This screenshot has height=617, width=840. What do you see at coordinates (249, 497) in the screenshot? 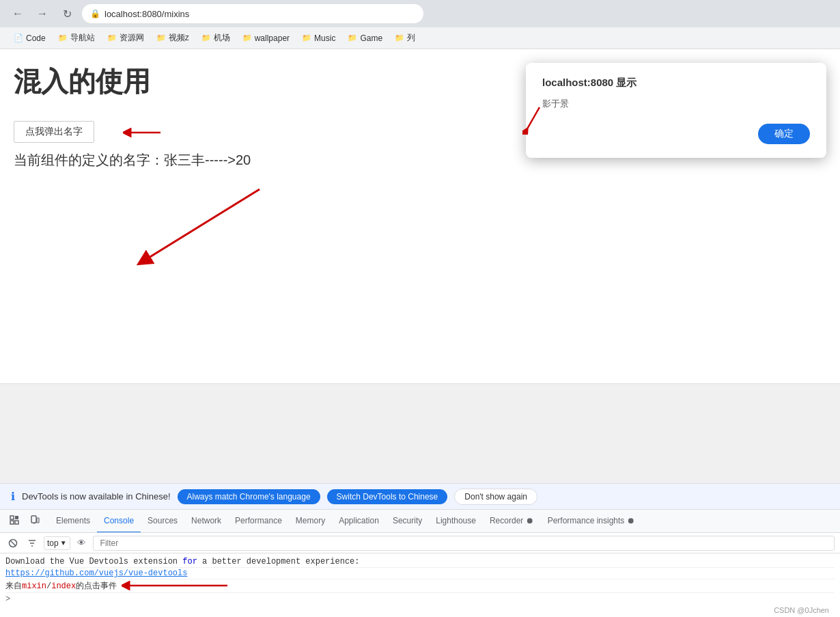
I see `match-language-button: Always match Chrome's language` at bounding box center [249, 497].